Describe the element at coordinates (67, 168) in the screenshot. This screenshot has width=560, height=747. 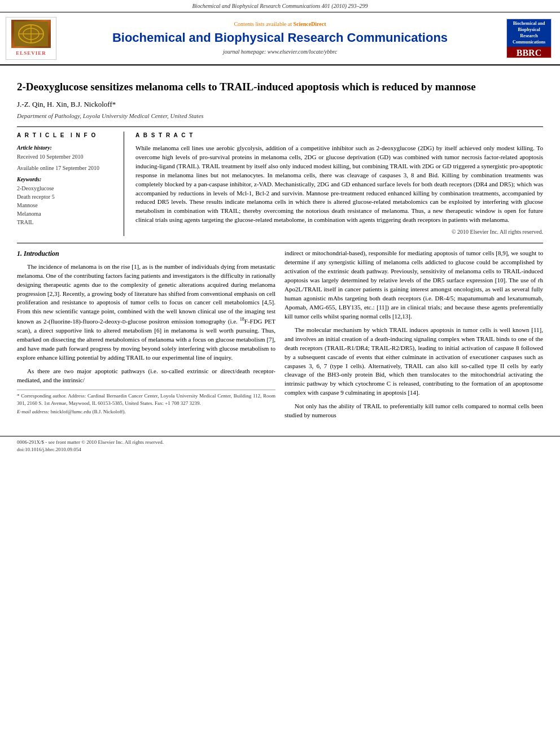
I see `available-date: Available online 17 September 2010` at that location.